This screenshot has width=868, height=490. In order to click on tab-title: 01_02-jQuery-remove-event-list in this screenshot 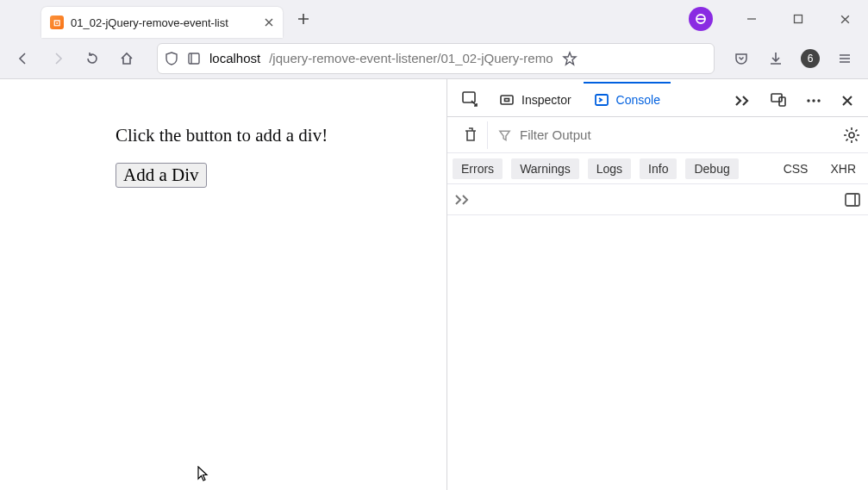, I will do `click(164, 22)`.